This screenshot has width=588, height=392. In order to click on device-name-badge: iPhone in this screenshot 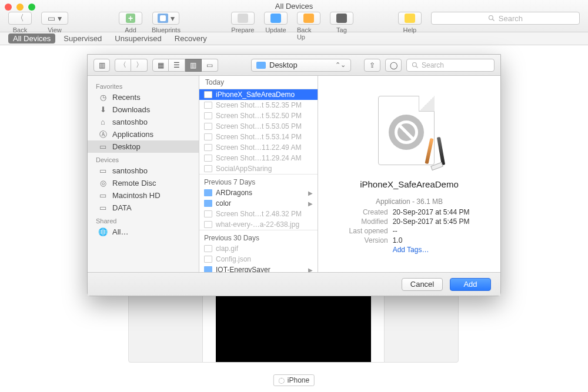, I will do `click(294, 380)`.